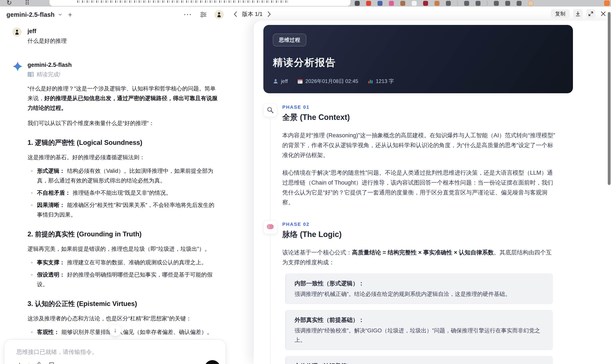  Describe the element at coordinates (418, 63) in the screenshot. I see `report-title: 精读分析报告` at that location.